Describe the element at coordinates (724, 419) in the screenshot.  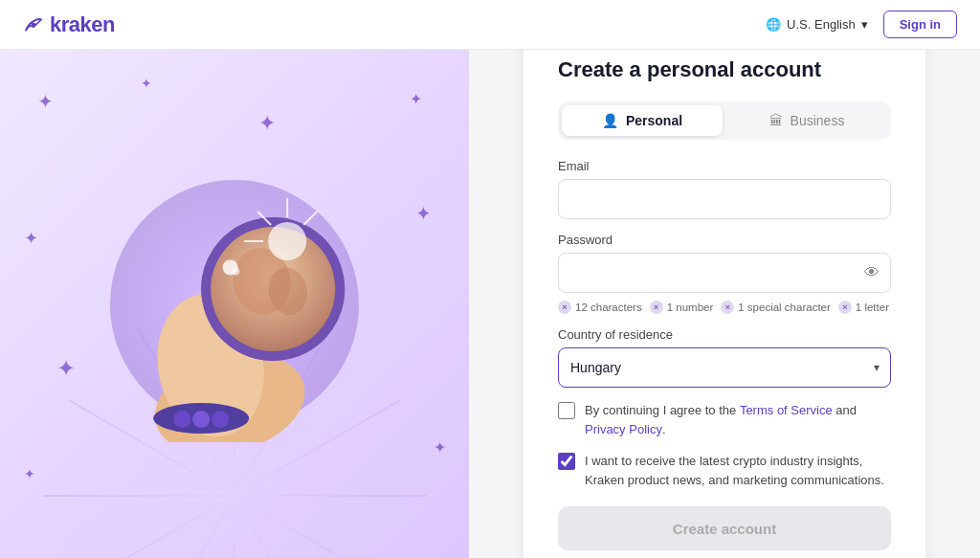
I see `terms-checkbox-group: By continuing I agree to the Terms of Se…` at that location.